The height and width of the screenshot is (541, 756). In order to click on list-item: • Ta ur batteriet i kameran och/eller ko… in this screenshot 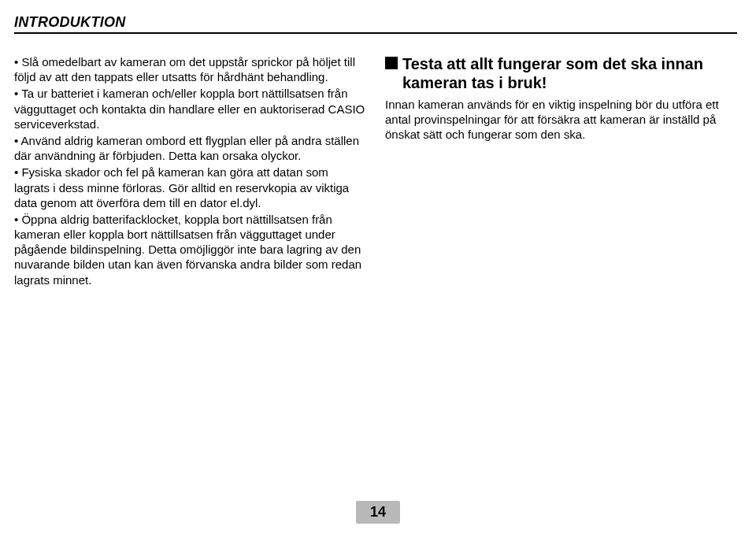, I will do `click(191, 109)`.